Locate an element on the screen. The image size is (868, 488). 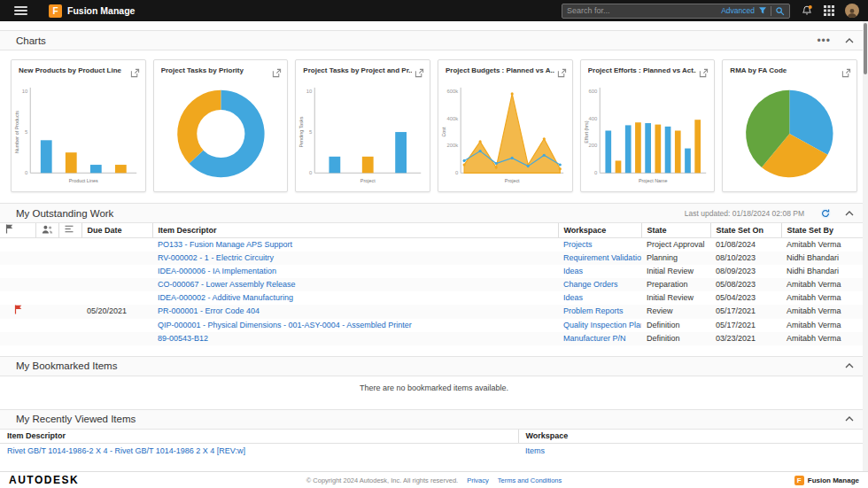
rows-column-icon is located at coordinates (70, 230).